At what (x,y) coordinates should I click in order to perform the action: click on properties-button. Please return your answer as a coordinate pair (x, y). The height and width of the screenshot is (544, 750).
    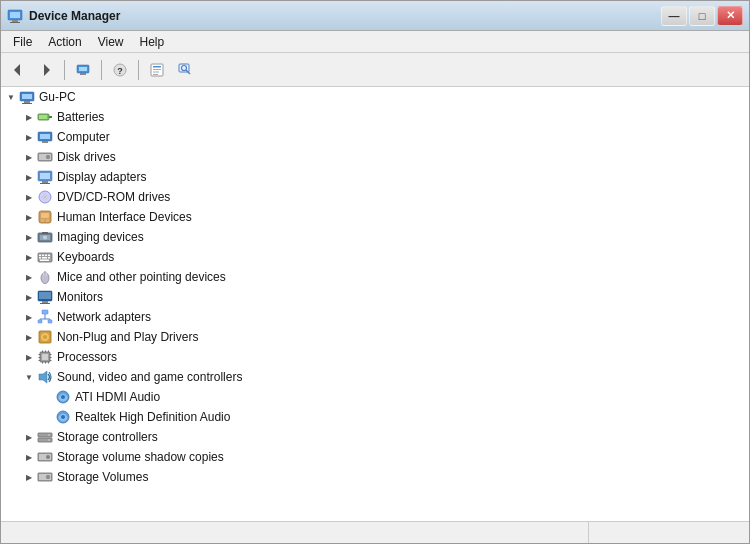
    Looking at the image, I should click on (157, 70).